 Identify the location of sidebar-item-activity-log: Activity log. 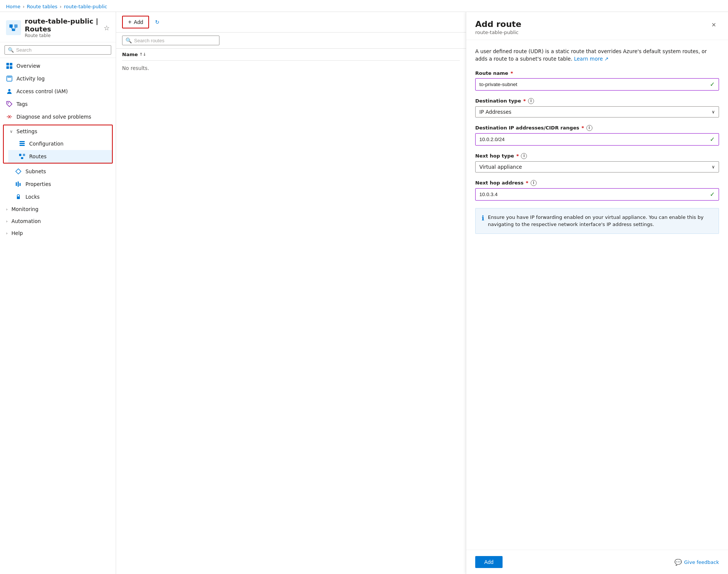
(58, 79).